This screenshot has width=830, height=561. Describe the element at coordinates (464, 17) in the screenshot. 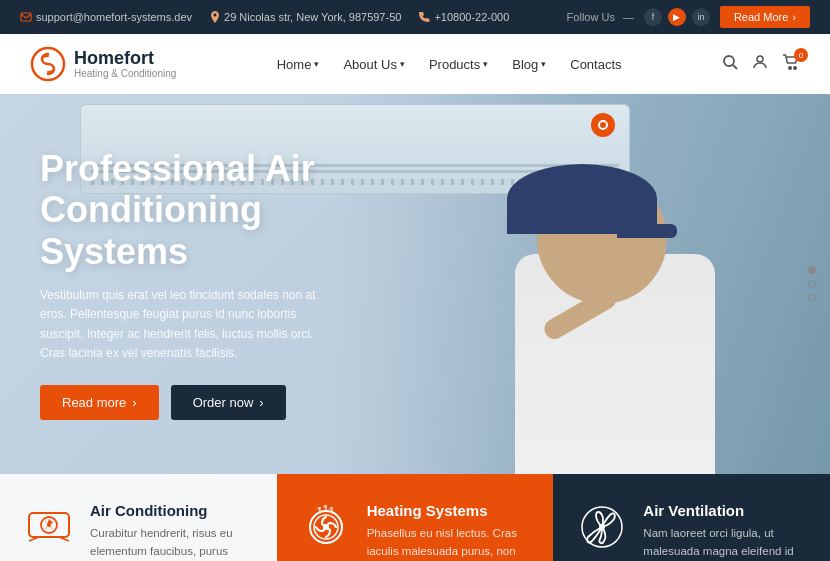

I see `phone-info: +10800-22-000` at that location.